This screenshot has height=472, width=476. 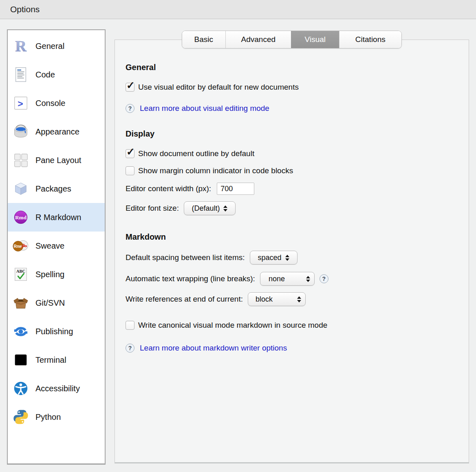 I want to click on sidebar-item-spelling: ABC Spelling, so click(x=56, y=274).